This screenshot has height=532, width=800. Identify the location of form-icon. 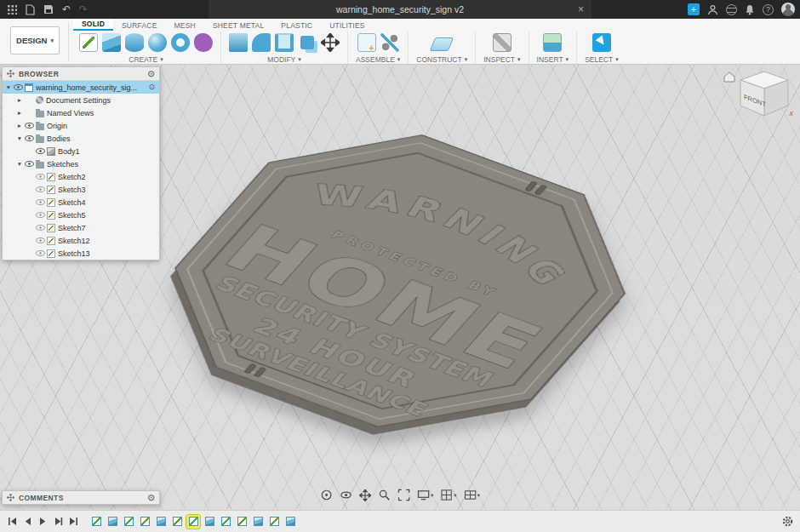
(203, 43).